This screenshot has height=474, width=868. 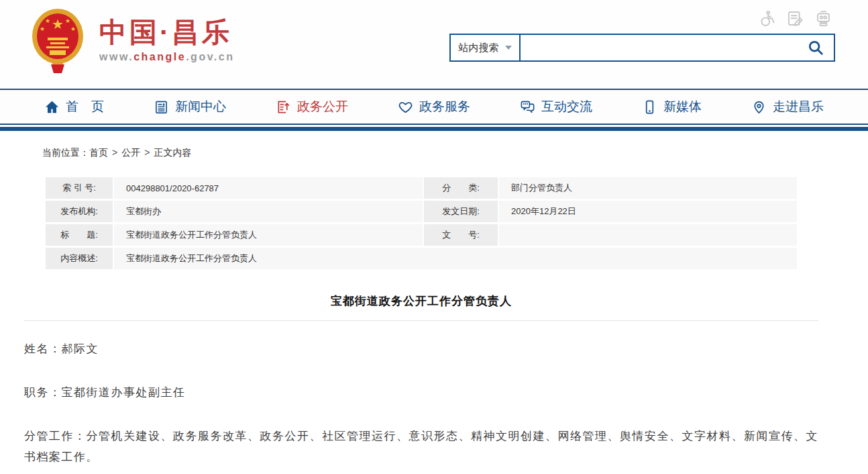 What do you see at coordinates (166, 40) in the screenshot?
I see `logo-text: 中国·昌乐 www.changle.gov.cn` at bounding box center [166, 40].